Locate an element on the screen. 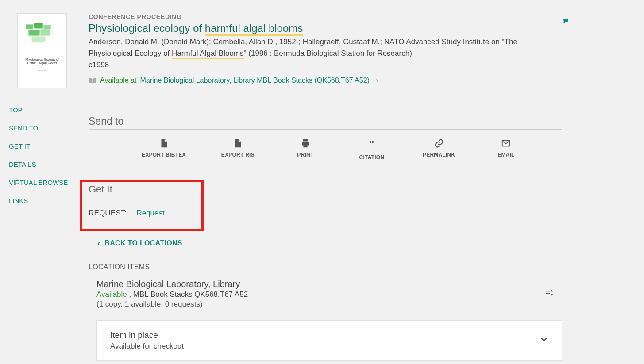  print-button: PRINT is located at coordinates (305, 149).